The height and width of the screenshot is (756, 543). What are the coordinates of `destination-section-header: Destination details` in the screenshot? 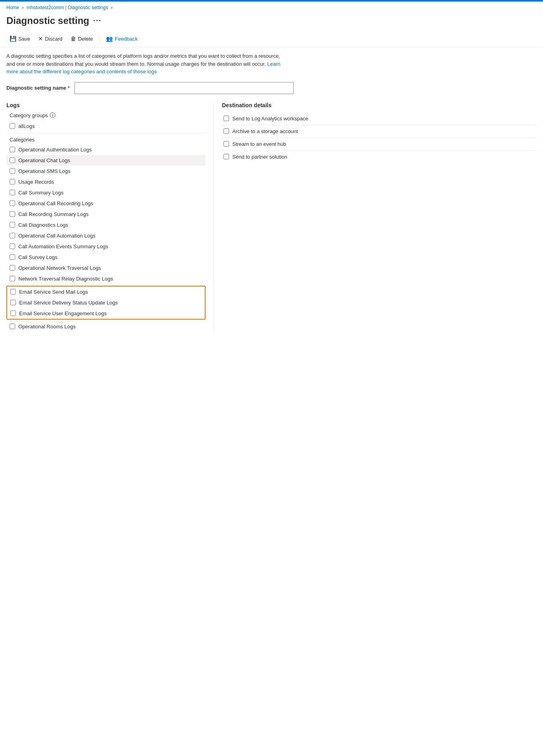 It's located at (379, 105).